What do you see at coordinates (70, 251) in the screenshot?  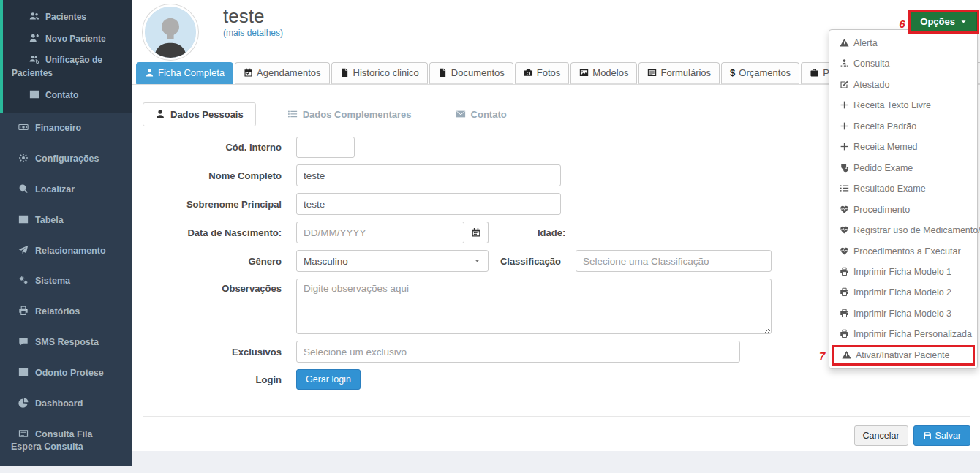 I see `sidebar-item-label: Relacionamento` at bounding box center [70, 251].